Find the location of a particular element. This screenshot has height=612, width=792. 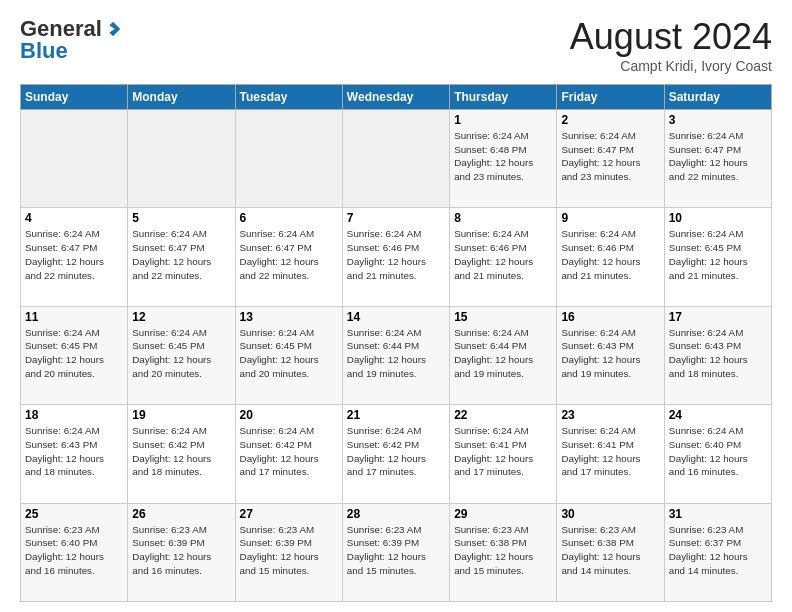

calendar-cell: 14Sunrise: 6:24 AM Sunset: 6:44 PM Dayli… is located at coordinates (396, 355).